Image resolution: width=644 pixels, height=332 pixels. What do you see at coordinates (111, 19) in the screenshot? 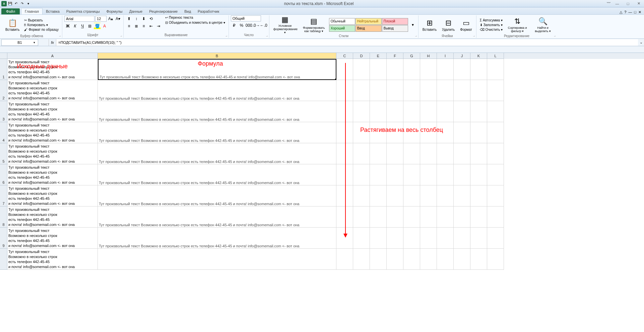
I see `increase-font-icon: A▴` at bounding box center [111, 19].